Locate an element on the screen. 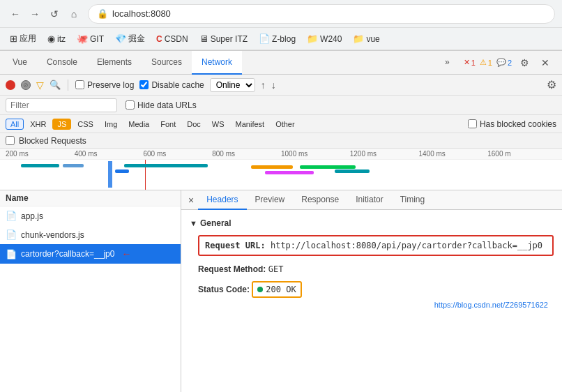  settings-button: ⚙ is located at coordinates (524, 63).